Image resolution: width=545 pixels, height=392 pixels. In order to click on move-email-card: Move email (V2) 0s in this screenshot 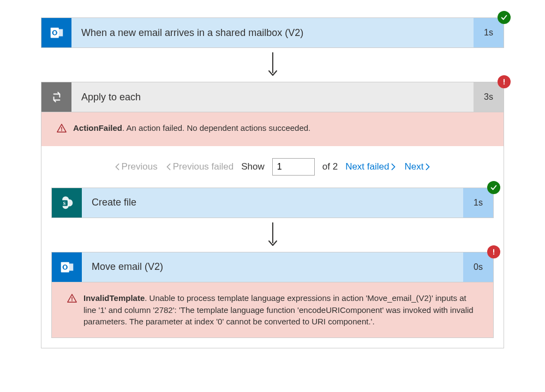, I will do `click(273, 267)`.